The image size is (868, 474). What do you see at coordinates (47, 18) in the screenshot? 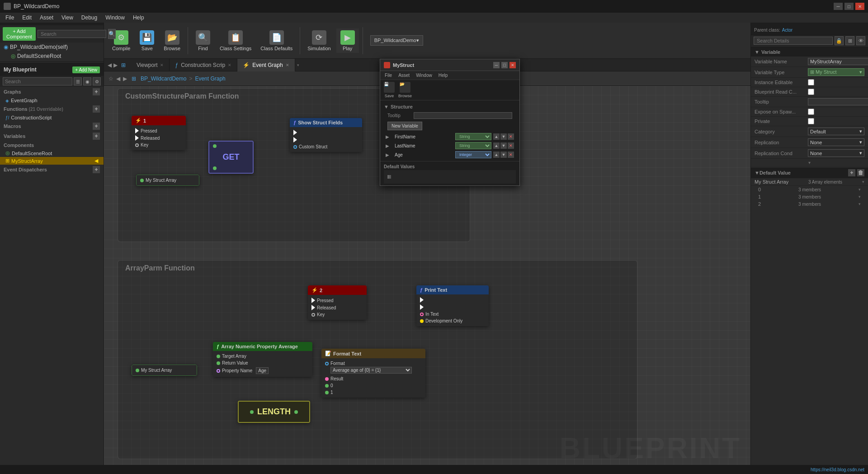
I see `menu-asset: Asset` at bounding box center [47, 18].